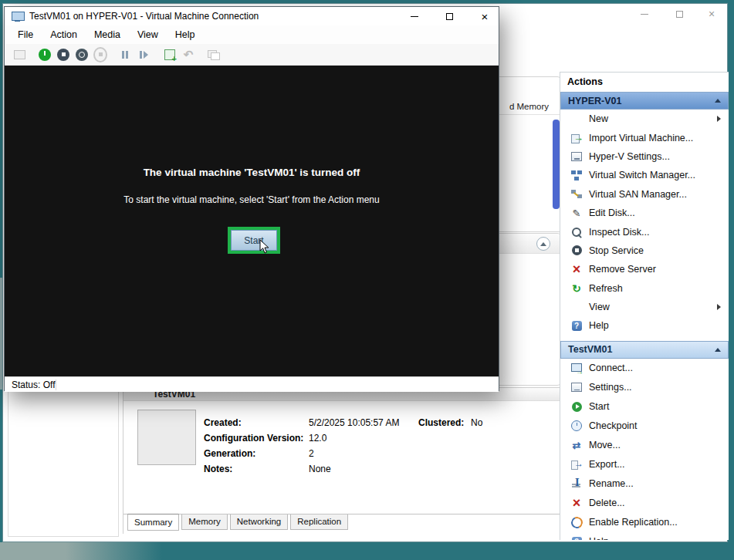 Image resolution: width=734 pixels, height=560 pixels. I want to click on vm-off-hint: To start the virtual machine, select 'St…, so click(252, 200).